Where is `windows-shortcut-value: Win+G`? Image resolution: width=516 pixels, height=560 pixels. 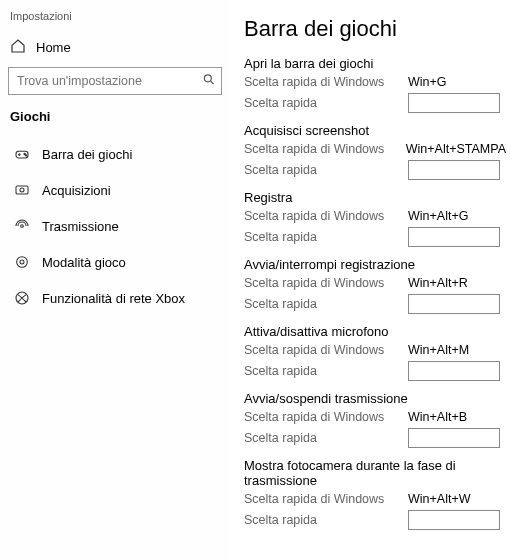
windows-shortcut-value: Win+G is located at coordinates (428, 82).